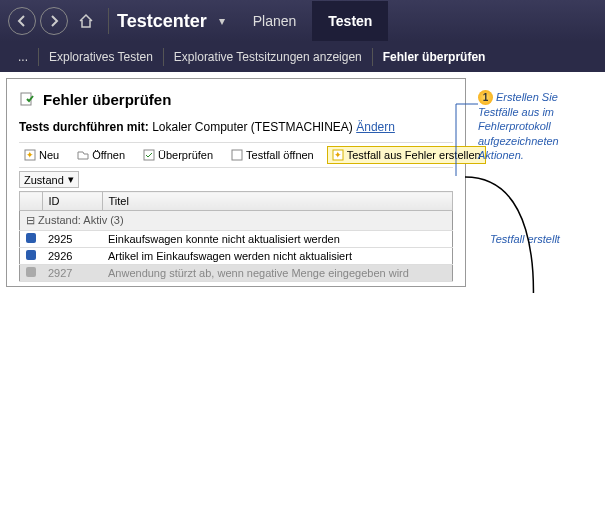 This screenshot has width=605, height=516. I want to click on create-testcase-button: ✦ Testfall aus Fehler erstellen, so click(406, 155).